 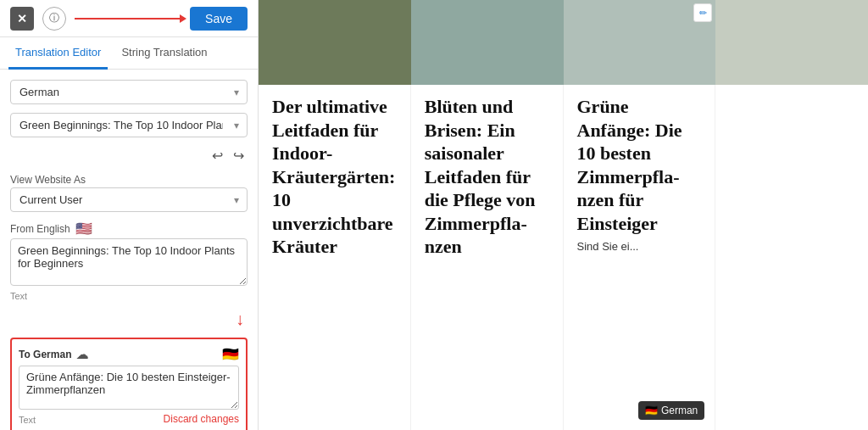 What do you see at coordinates (217, 156) in the screenshot?
I see `undo-button: ↩` at bounding box center [217, 156].